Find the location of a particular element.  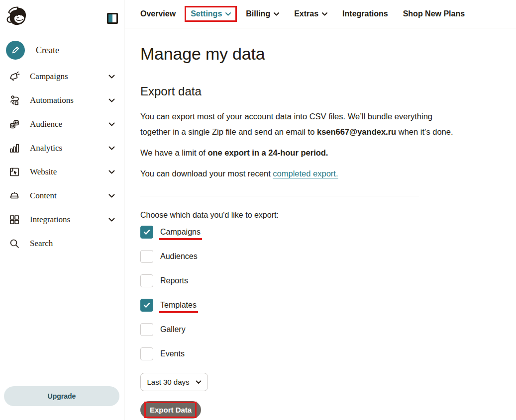

reports-checkbox is located at coordinates (147, 281).